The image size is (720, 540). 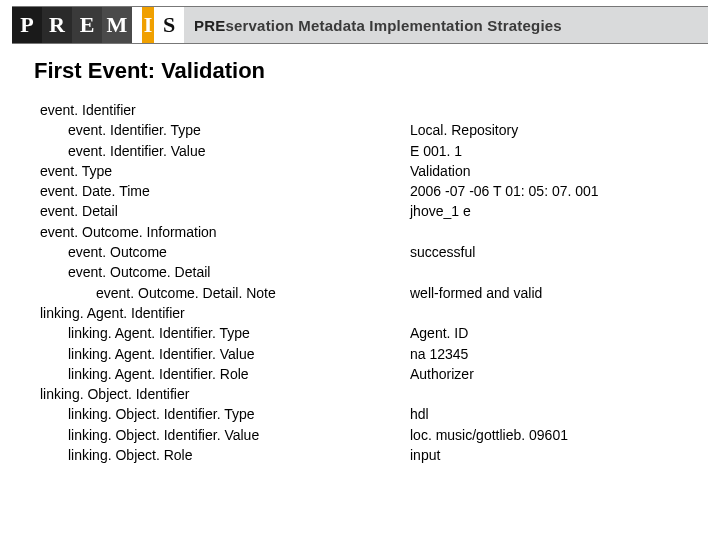 What do you see at coordinates (565, 171) in the screenshot?
I see `field-value-row: Validation` at bounding box center [565, 171].